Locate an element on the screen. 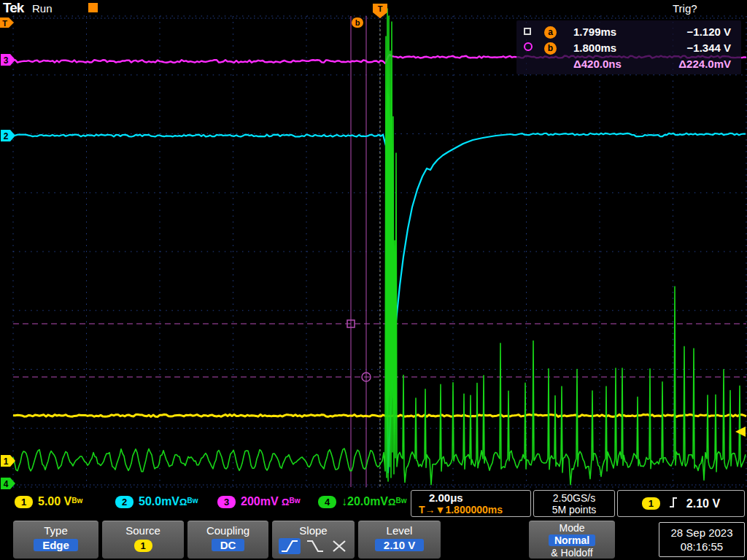  cursor-b-time: 1.800ms is located at coordinates (620, 48).